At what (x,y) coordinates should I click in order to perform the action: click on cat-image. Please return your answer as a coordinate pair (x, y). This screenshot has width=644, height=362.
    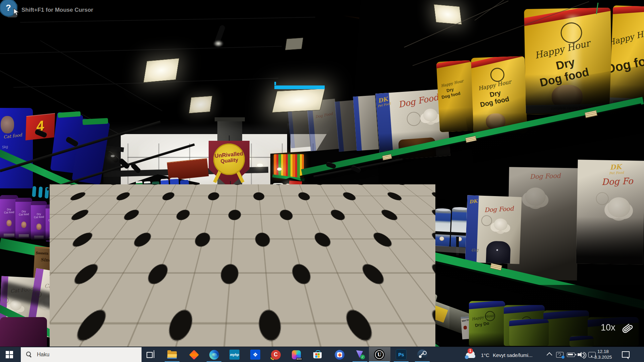
    Looking at the image, I should click on (7, 125).